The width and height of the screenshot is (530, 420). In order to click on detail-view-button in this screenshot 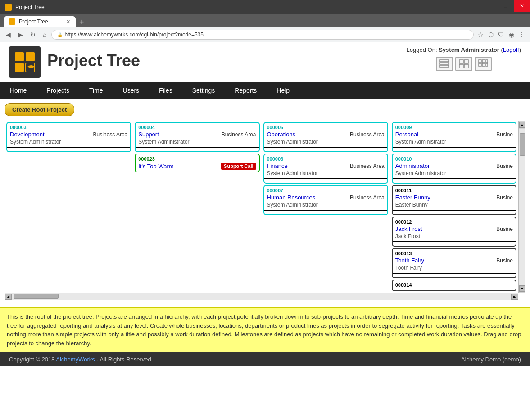, I will do `click(483, 64)`.